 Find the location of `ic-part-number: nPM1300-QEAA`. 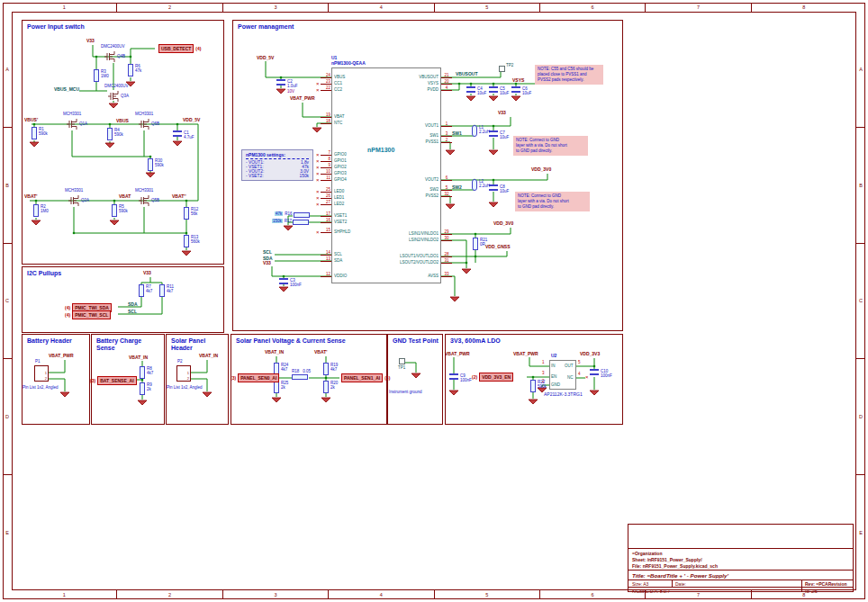

ic-part-number: nPM1300-QEAA is located at coordinates (348, 63).